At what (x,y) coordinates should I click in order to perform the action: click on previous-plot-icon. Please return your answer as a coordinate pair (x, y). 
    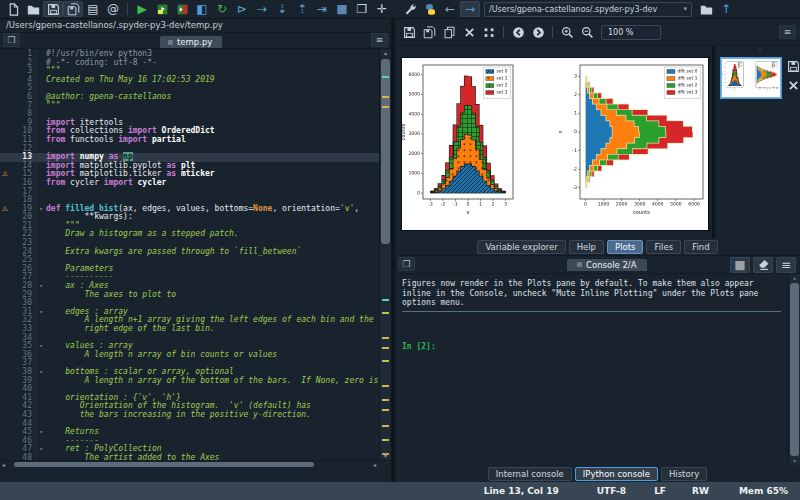
    Looking at the image, I should click on (518, 32).